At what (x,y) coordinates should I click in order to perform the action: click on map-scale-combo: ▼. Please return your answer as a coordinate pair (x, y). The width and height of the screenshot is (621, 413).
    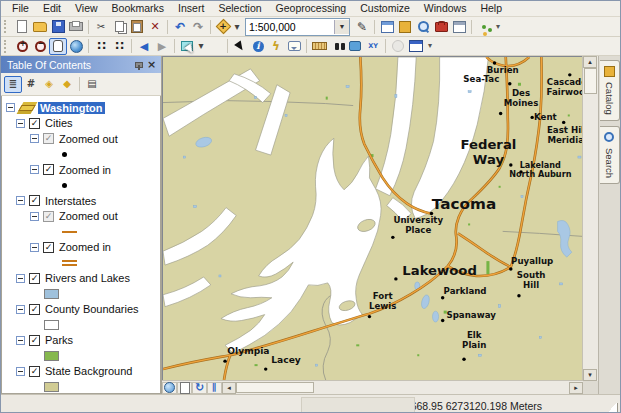
    Looking at the image, I should click on (298, 27).